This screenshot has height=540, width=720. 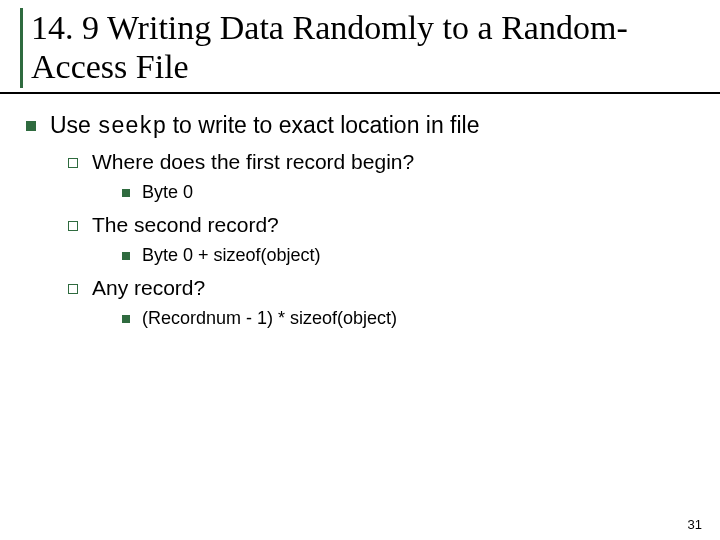 What do you see at coordinates (421, 192) in the screenshot?
I see `q1-answer: Byte 0` at bounding box center [421, 192].